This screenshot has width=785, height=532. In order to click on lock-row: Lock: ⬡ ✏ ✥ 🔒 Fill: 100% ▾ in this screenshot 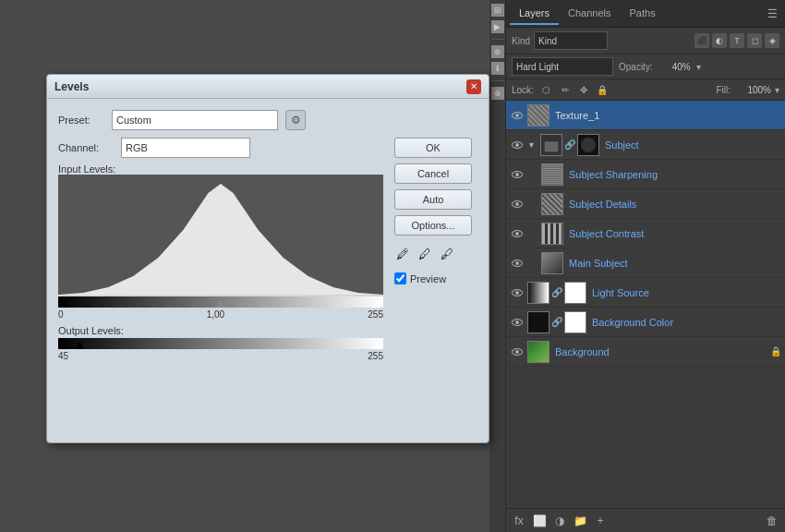, I will do `click(646, 91)`.